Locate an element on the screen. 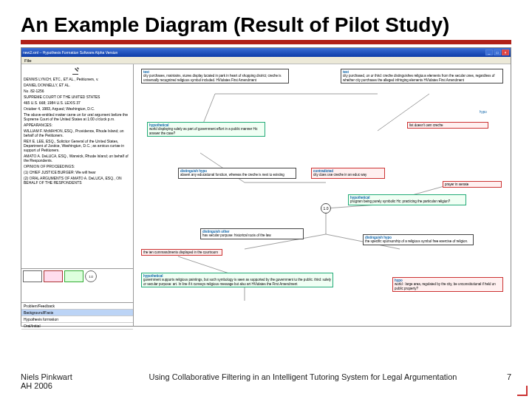 The image size is (532, 399). slide-title: An Example Diagram (Result of Pilot Stud… is located at coordinates (266, 25).